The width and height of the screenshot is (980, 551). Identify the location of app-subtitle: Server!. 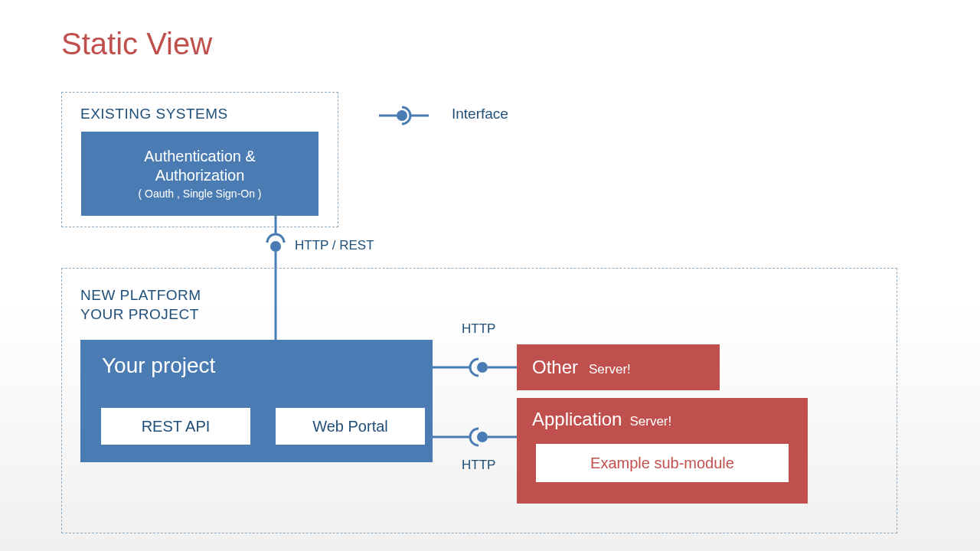
(651, 422).